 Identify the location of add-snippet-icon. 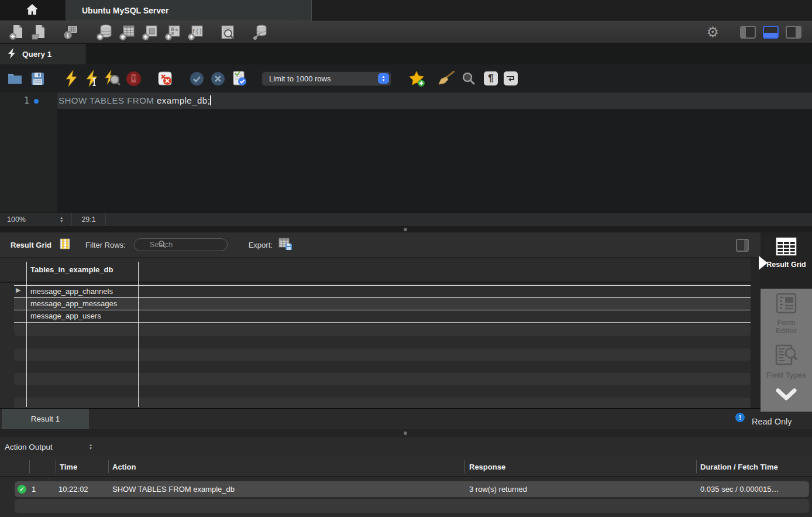
(417, 78).